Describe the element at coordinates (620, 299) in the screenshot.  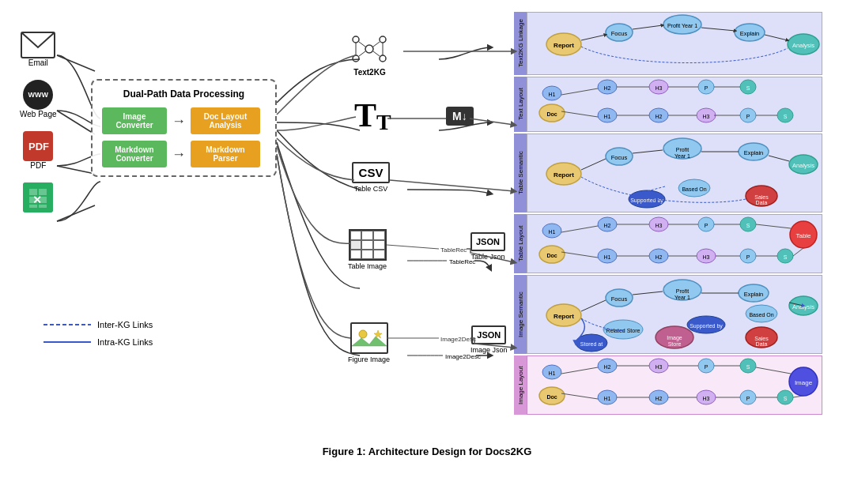
I see `svg-text: Focus` at that location.